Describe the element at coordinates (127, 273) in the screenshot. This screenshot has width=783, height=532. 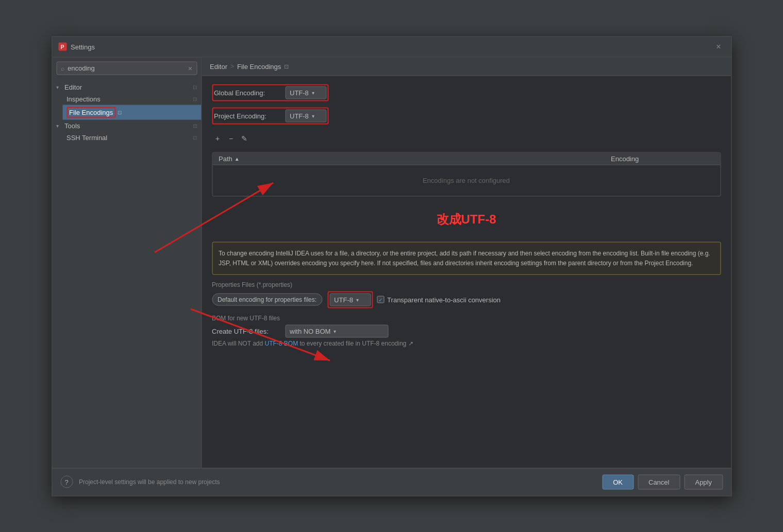
I see `sidebar-tree: ▾ Editor ⊡ Inspections ⊡ File Encodings …` at that location.